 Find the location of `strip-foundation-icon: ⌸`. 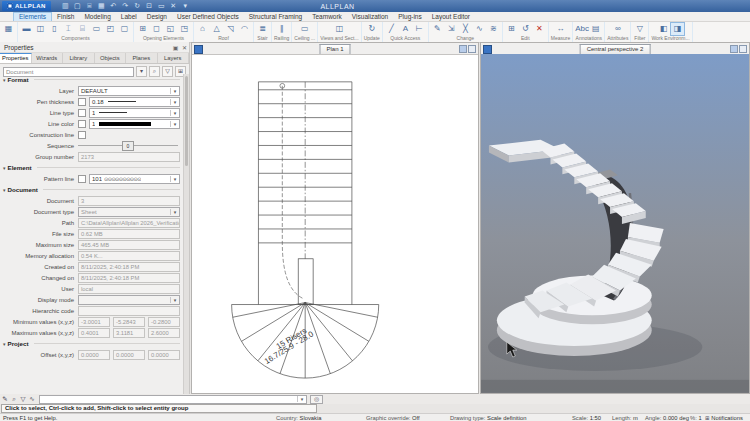

strip-foundation-icon: ⌸ is located at coordinates (82, 29).